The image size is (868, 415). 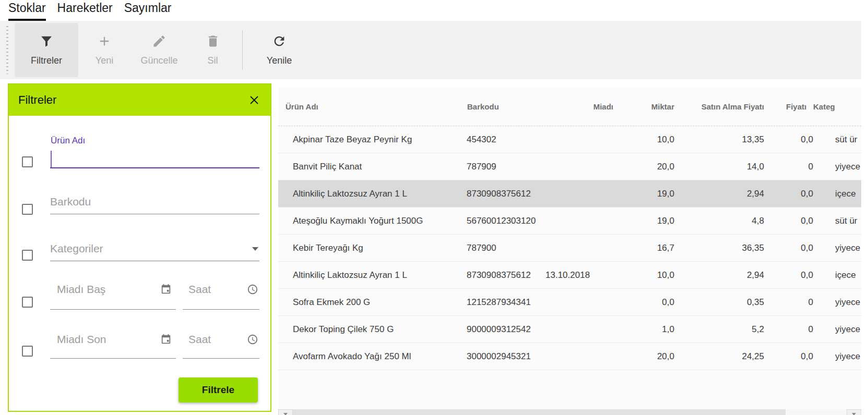 What do you see at coordinates (213, 42) in the screenshot?
I see `trash-icon` at bounding box center [213, 42].